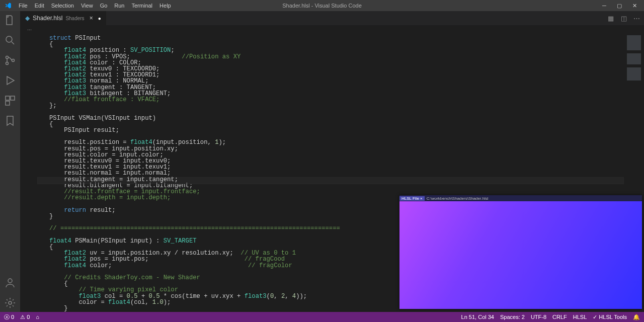 The height and width of the screenshot is (322, 644). I want to click on tab-sub: Shaders, so click(74, 18).